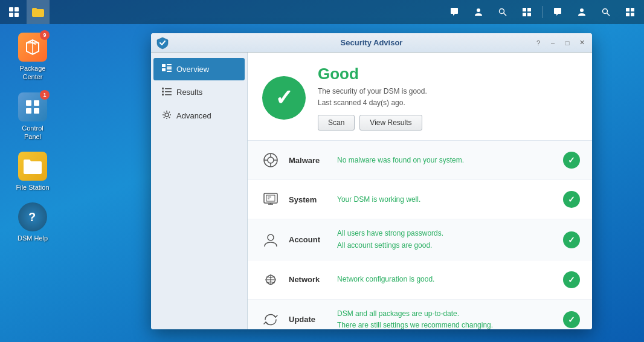 The height and width of the screenshot is (342, 644). I want to click on account-label: Account, so click(313, 239).